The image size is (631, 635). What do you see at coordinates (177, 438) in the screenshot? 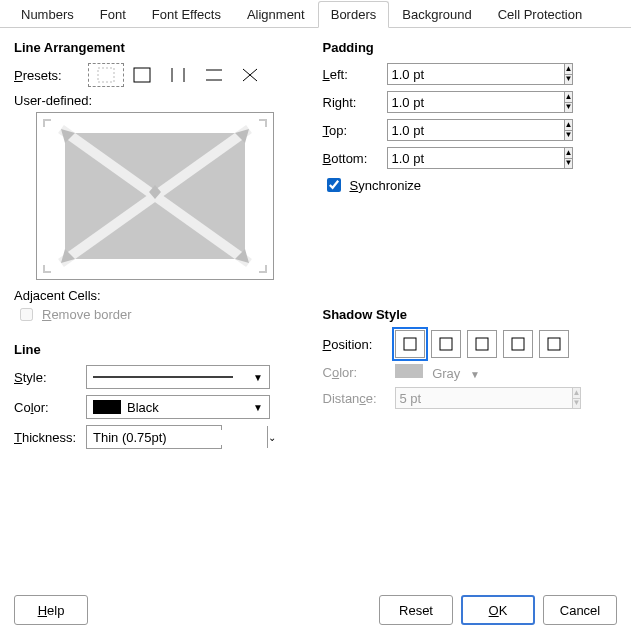
I see `thickness-input` at bounding box center [177, 438].